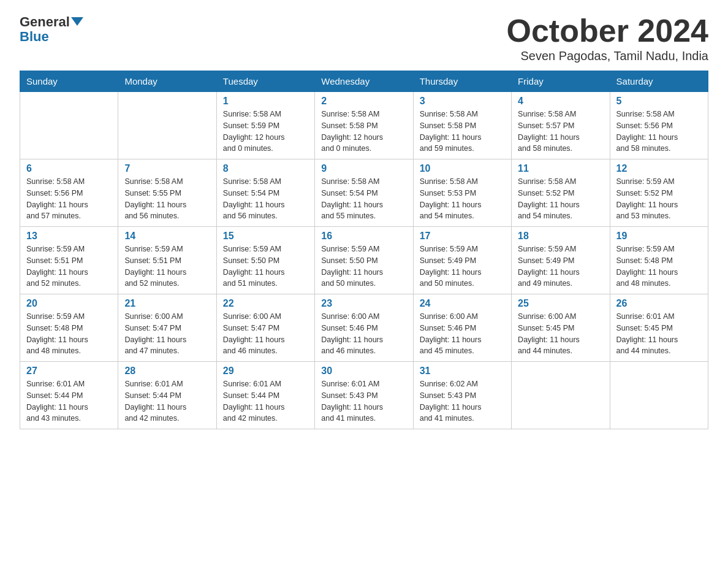 This screenshot has width=728, height=563. What do you see at coordinates (659, 126) in the screenshot?
I see `calendar-cell: 5Sunrise: 5:58 AM Sunset: 5:56 PM Daylig…` at bounding box center [659, 126].